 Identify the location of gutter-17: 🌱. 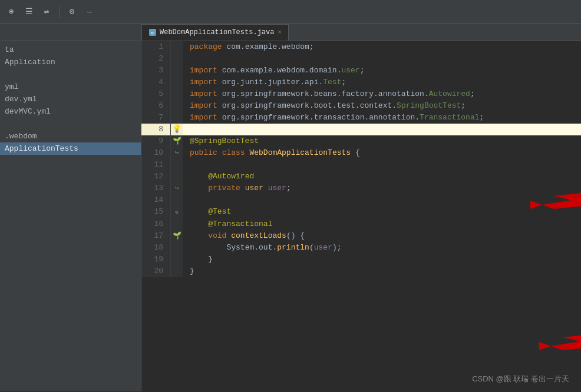
(177, 236).